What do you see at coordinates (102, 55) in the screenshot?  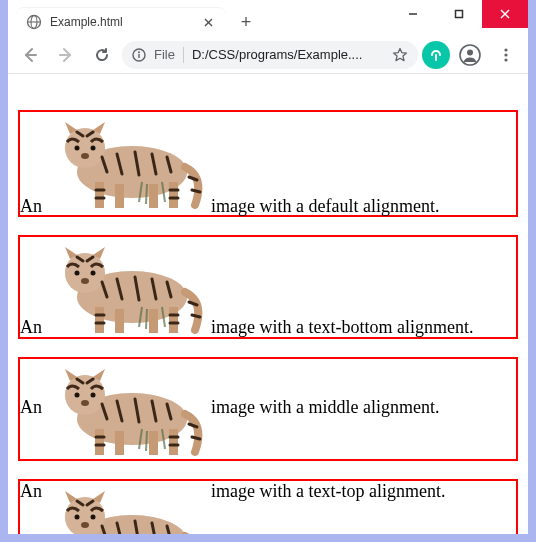 I see `reload-button` at bounding box center [102, 55].